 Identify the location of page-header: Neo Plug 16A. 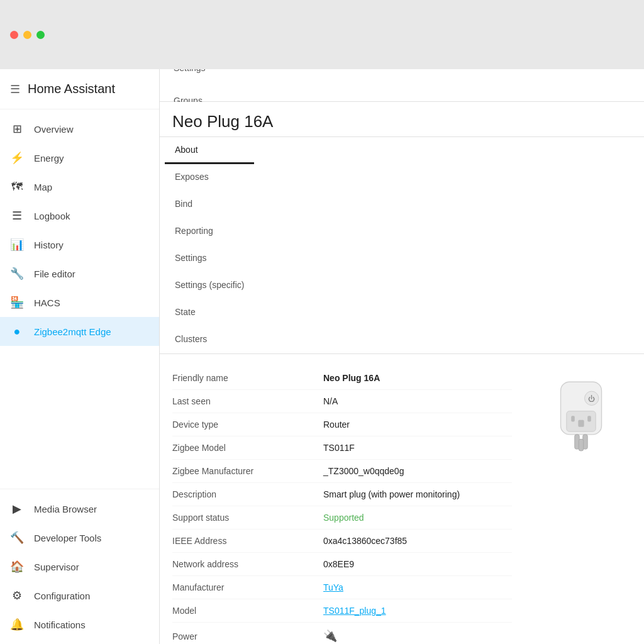
(402, 119).